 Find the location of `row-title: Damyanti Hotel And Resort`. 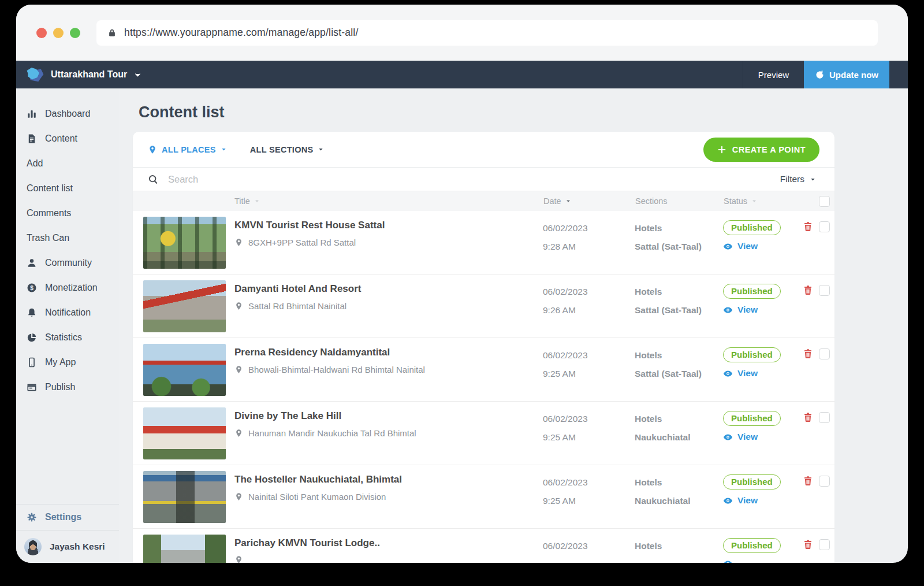

row-title: Damyanti Hotel And Resort is located at coordinates (386, 289).